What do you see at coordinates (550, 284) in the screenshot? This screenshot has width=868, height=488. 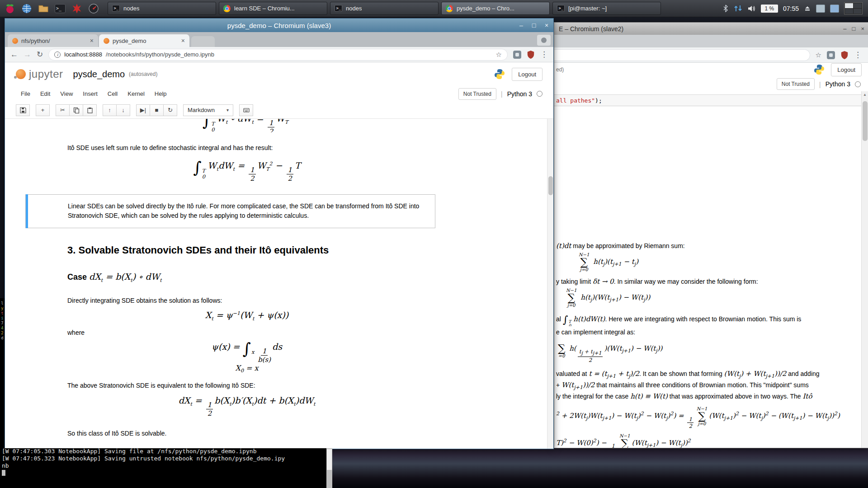 I see `scrollbar` at bounding box center [550, 284].